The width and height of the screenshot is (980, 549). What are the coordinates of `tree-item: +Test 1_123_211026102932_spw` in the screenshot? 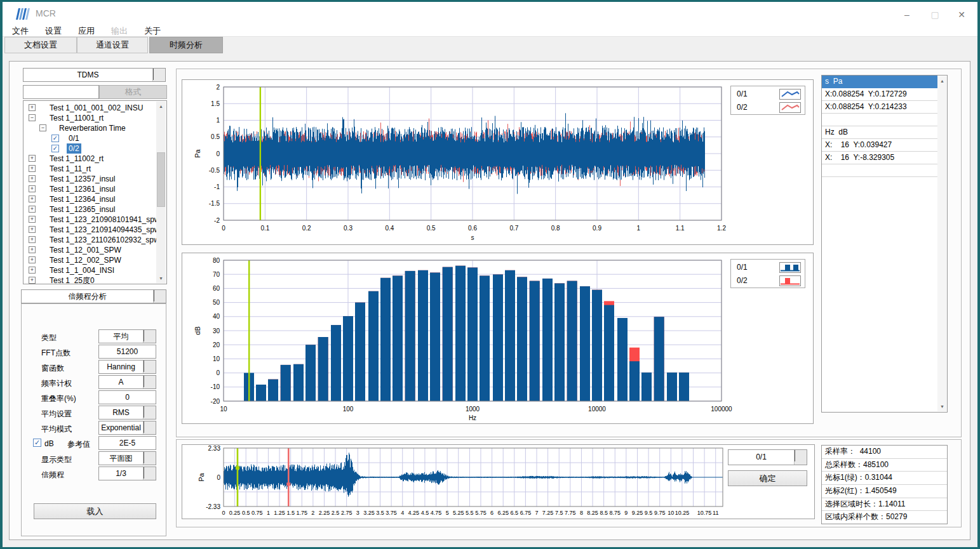 It's located at (90, 240).